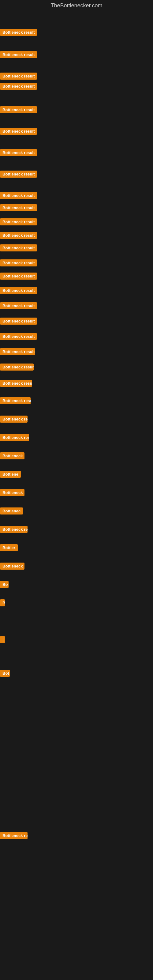 The height and width of the screenshot is (980, 153). What do you see at coordinates (14, 438) in the screenshot?
I see `bottleneck-item-25: Bottleneck resu` at bounding box center [14, 438].